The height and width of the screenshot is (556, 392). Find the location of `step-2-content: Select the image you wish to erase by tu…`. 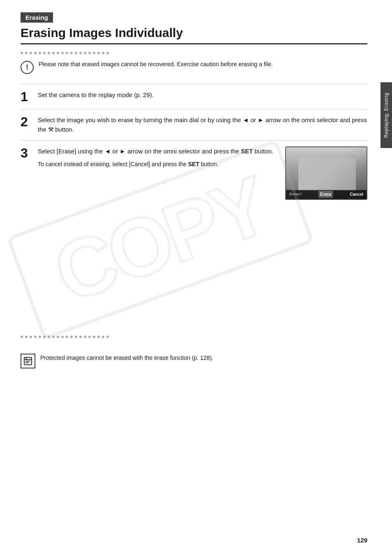

step-2-content: Select the image you wish to erase by tu… is located at coordinates (203, 125).